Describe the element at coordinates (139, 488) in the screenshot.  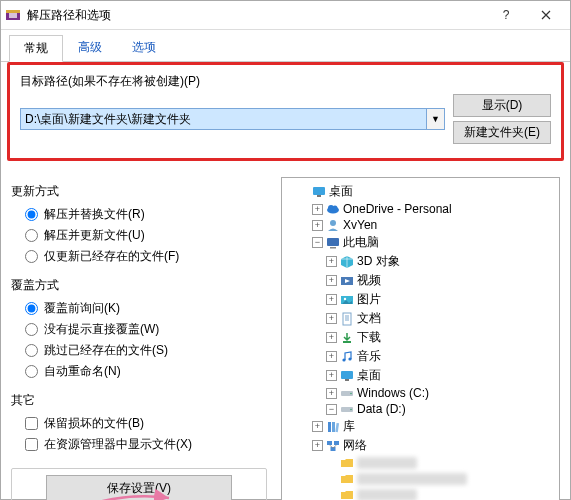
I see `save-settings-button: 保存设置(V)` at that location.